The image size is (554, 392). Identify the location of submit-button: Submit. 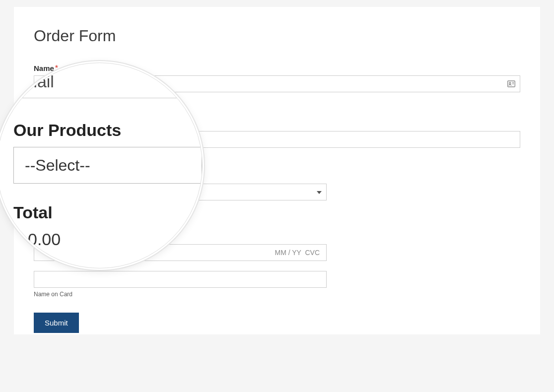
(57, 323).